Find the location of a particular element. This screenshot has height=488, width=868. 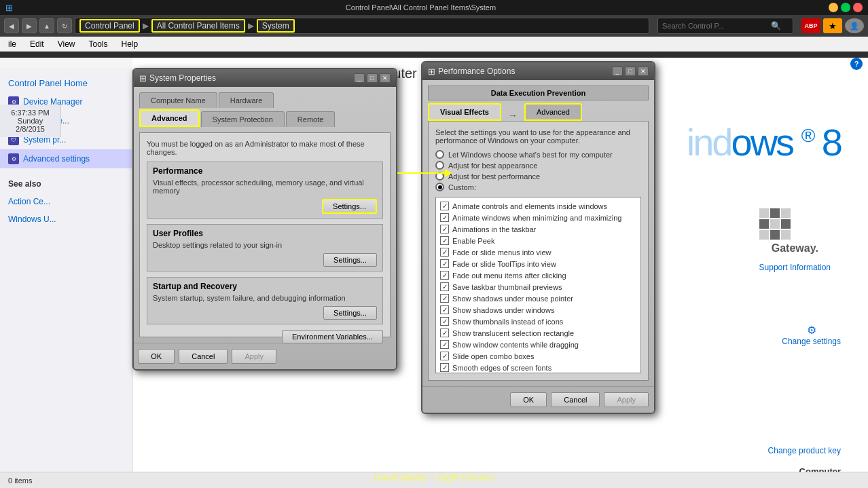

checkbox-item-11: Show translucent selection rectangle is located at coordinates (538, 333).